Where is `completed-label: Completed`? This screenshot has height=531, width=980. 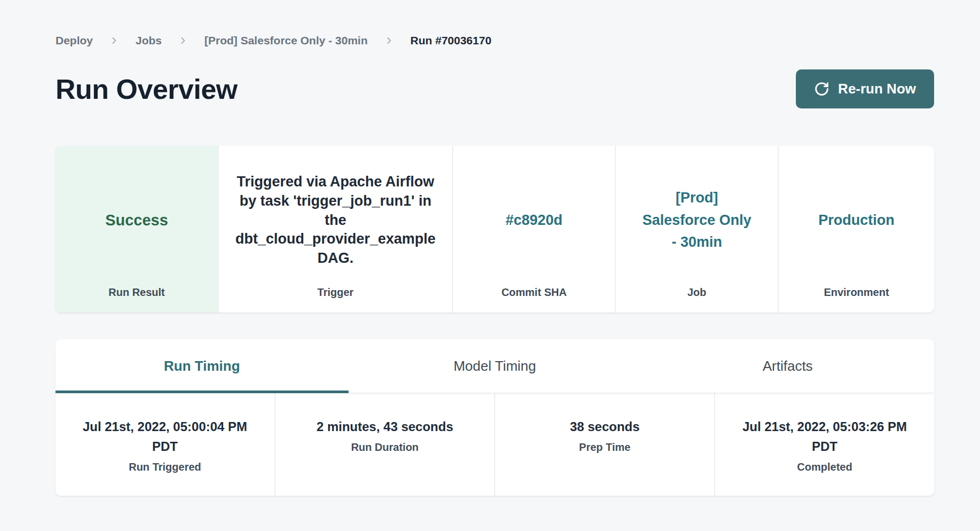
completed-label: Completed is located at coordinates (825, 467).